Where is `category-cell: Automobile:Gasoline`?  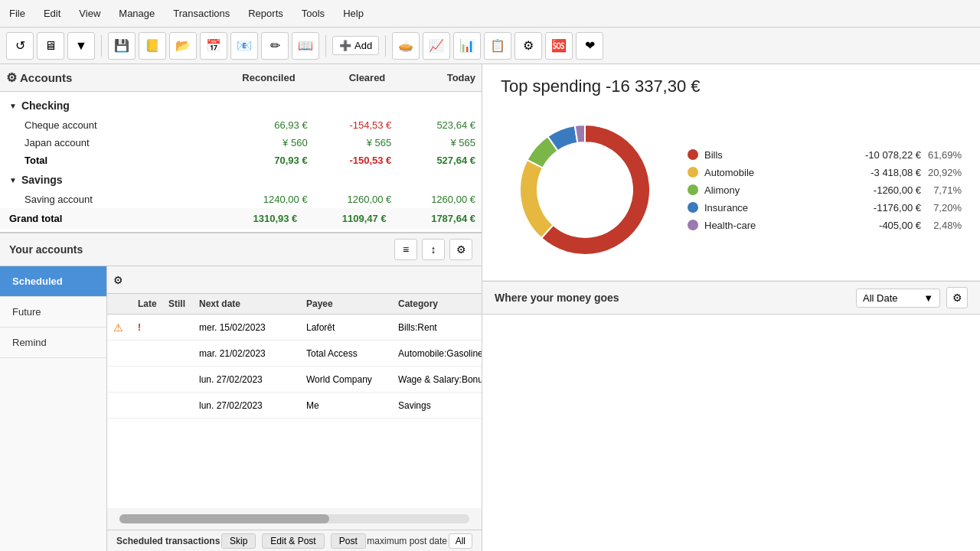
category-cell: Automobile:Gasoline is located at coordinates (436, 354).